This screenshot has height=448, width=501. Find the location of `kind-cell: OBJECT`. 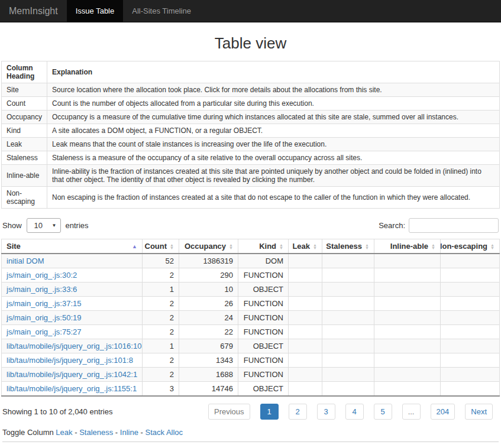

kind-cell: OBJECT is located at coordinates (264, 290).